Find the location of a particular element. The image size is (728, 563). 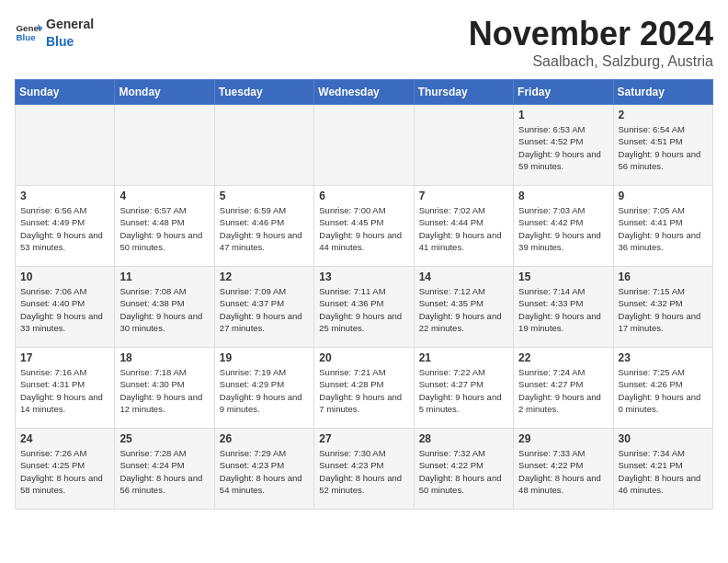

calendar-cell: 2Sunrise: 6:54 AM Sunset: 4:51 PM Daylig… is located at coordinates (663, 145).